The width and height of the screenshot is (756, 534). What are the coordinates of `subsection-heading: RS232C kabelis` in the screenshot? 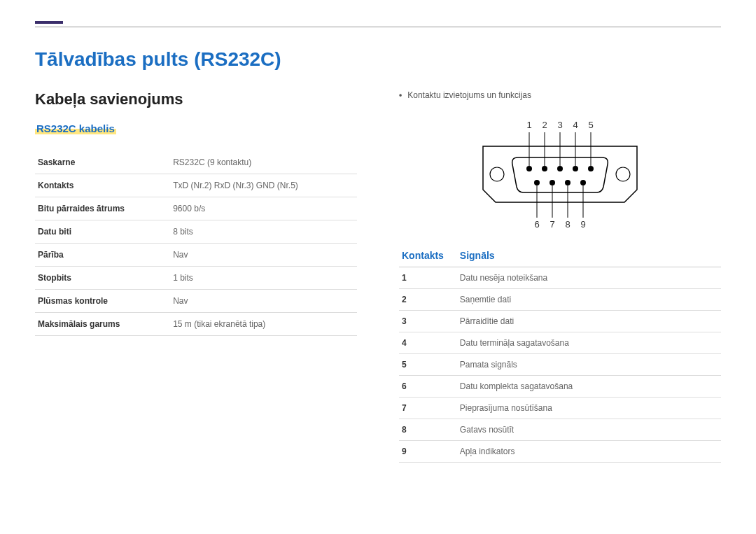 It's located at (76, 129).